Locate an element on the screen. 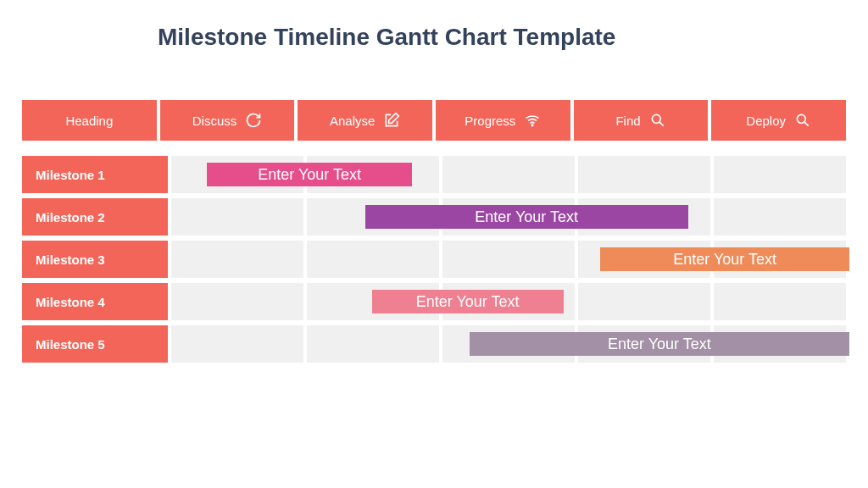 The height and width of the screenshot is (488, 868). column-heading: Heading is located at coordinates (90, 120).